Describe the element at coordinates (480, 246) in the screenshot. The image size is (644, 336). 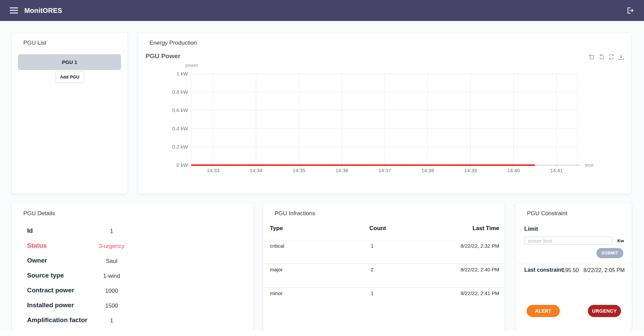
I see `infraction-last-time: 8/22/22, 2:32 PM` at that location.